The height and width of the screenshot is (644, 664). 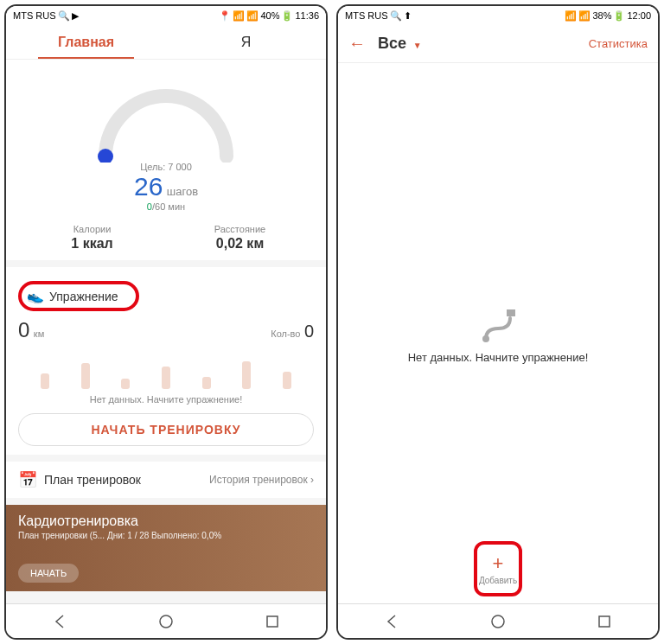 What do you see at coordinates (166, 42) in the screenshot?
I see `tabs: Главная Я` at bounding box center [166, 42].